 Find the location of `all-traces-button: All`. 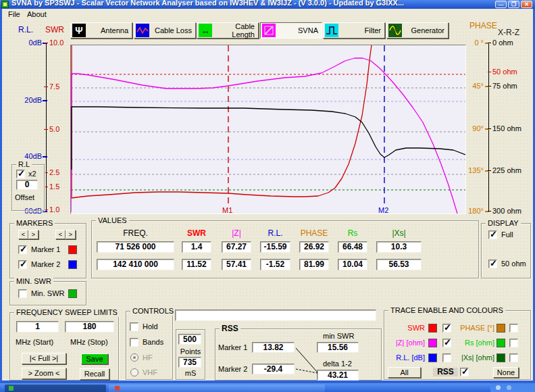

all-traces-button: All is located at coordinates (404, 372).